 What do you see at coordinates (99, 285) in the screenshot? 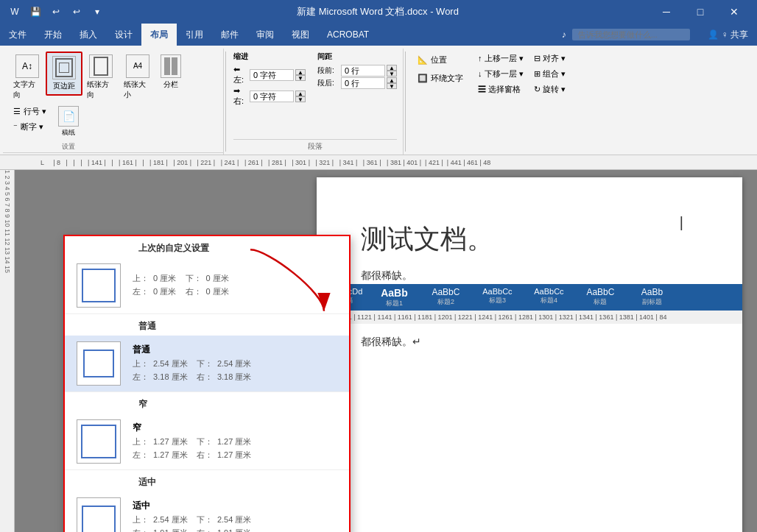
I see `last-custom-preview` at bounding box center [99, 285].